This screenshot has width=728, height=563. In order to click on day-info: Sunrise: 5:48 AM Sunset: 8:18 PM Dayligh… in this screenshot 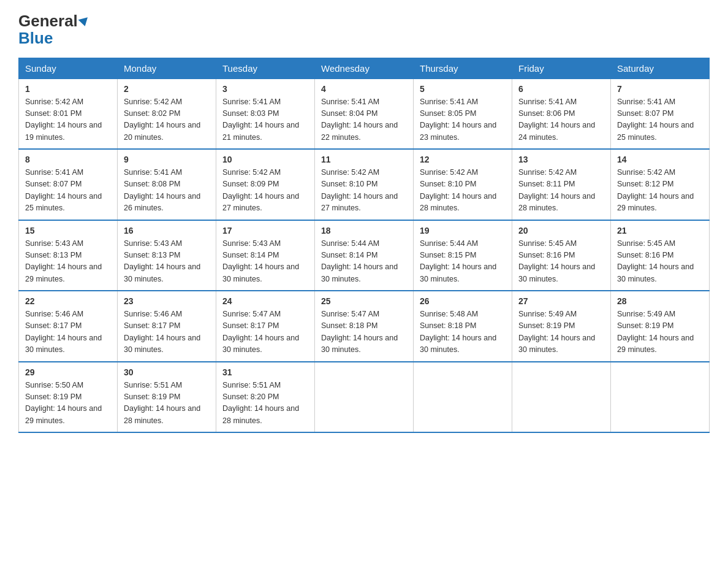, I will do `click(463, 332)`.